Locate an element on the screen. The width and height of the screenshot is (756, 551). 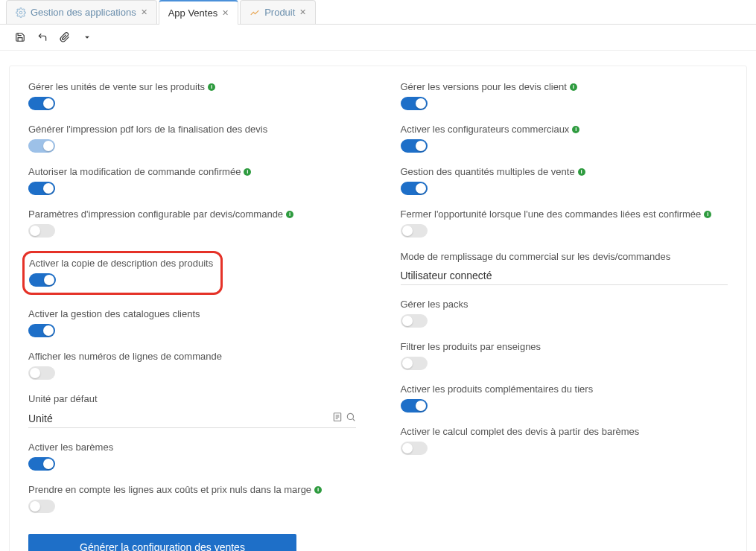
tab-label: Gestion des applications is located at coordinates (83, 12).